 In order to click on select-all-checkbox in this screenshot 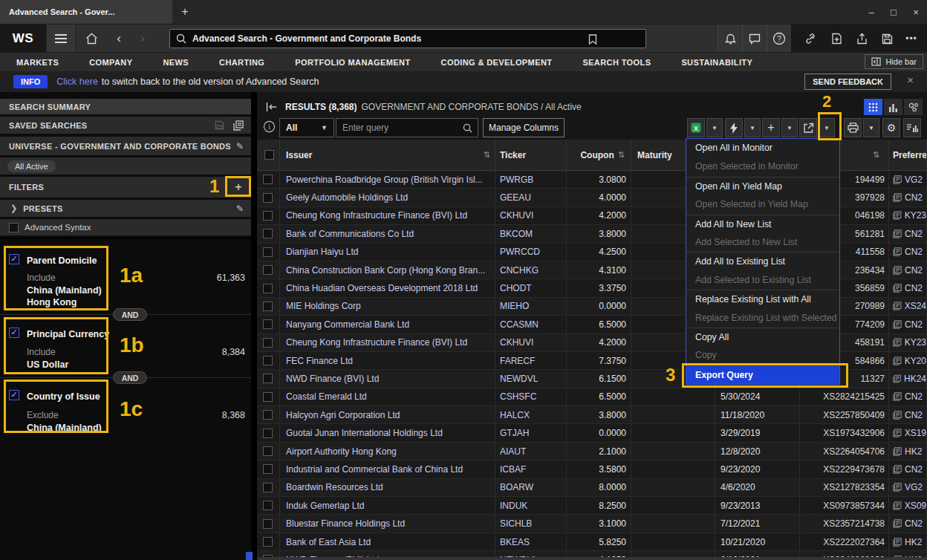, I will do `click(269, 154)`.